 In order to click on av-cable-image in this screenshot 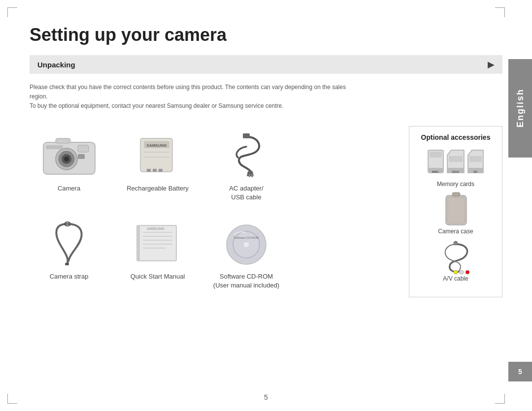, I will do `click(456, 257)`.